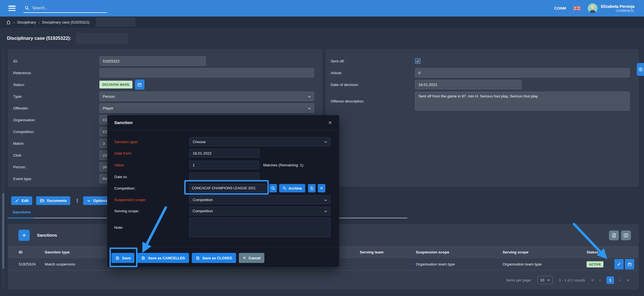 This screenshot has height=296, width=644. I want to click on date-of-decision-field: 18.01.2022, so click(468, 85).